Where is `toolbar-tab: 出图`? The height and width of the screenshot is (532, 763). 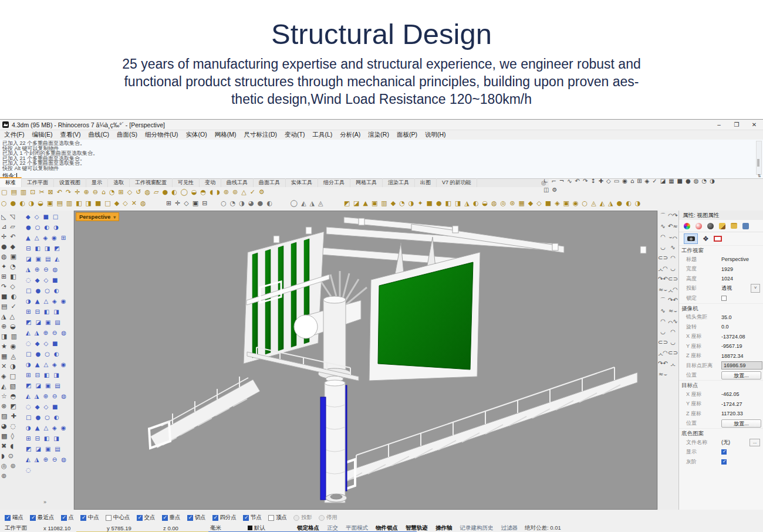 toolbar-tab: 出图 is located at coordinates (426, 183).